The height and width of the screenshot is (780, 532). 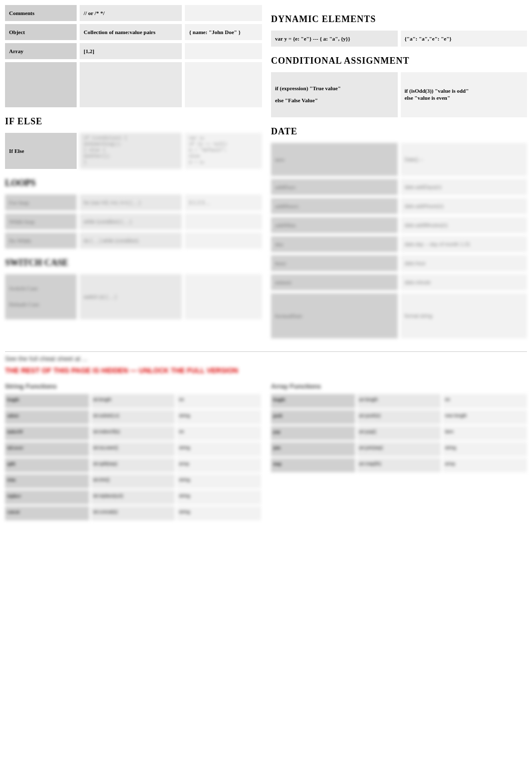 I want to click on ifelse-syntax: if (condition) { doSomething(); } else {…, so click(x=131, y=151).